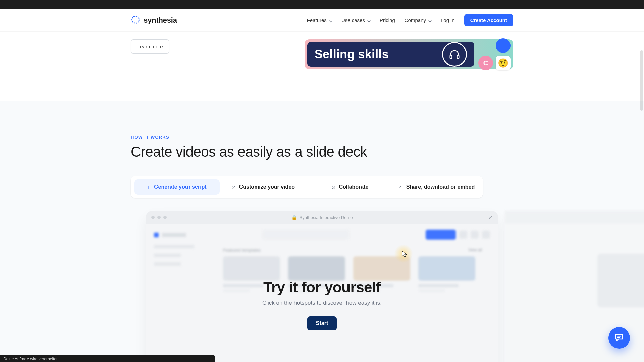  I want to click on step-generate-script: 1 Generate your script, so click(177, 187).